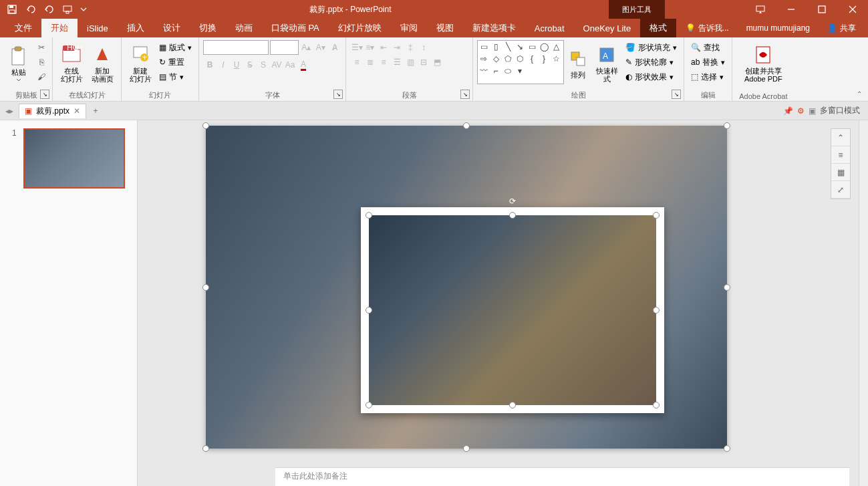  I want to click on tab-home: 开始, so click(59, 28).